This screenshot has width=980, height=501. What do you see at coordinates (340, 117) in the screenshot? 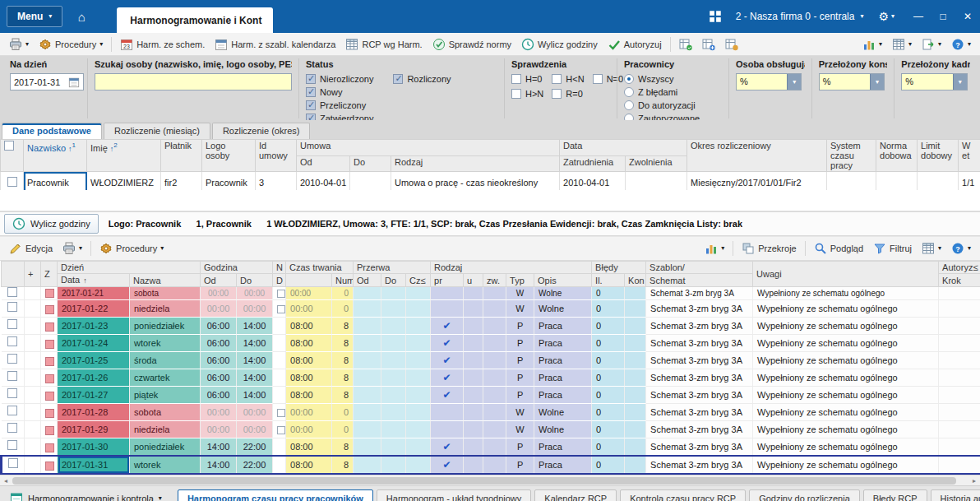
I see `status-checkbox-zatwierdzony: Zatwierdzony` at bounding box center [340, 117].